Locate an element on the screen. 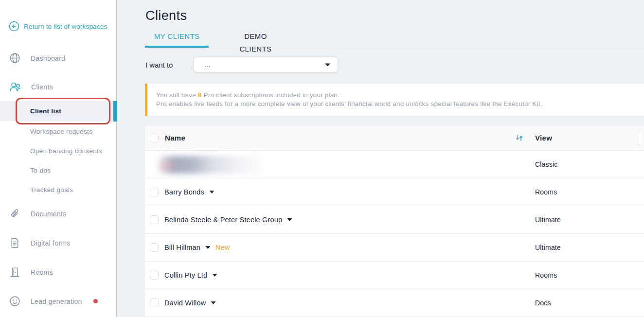 This screenshot has height=317, width=644. page-title: Clients is located at coordinates (166, 16).